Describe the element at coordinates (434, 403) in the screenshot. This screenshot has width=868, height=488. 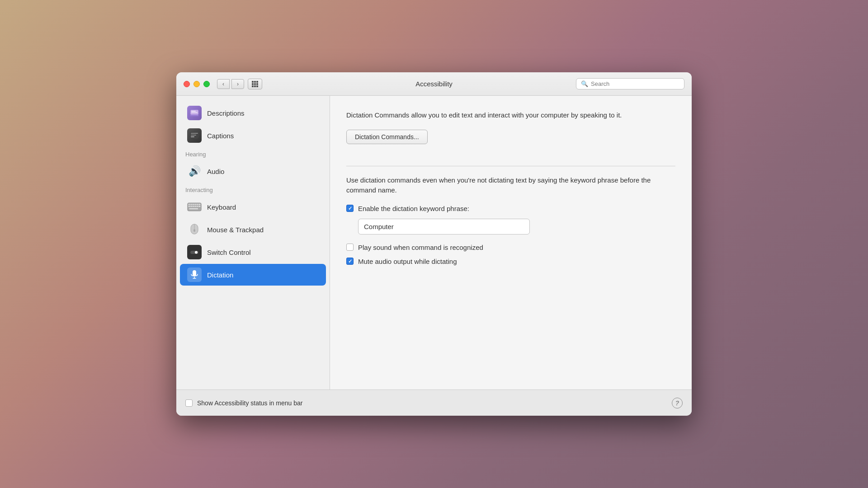
I see `bottom-bar: Show Accessibility status in menu bar ?` at that location.